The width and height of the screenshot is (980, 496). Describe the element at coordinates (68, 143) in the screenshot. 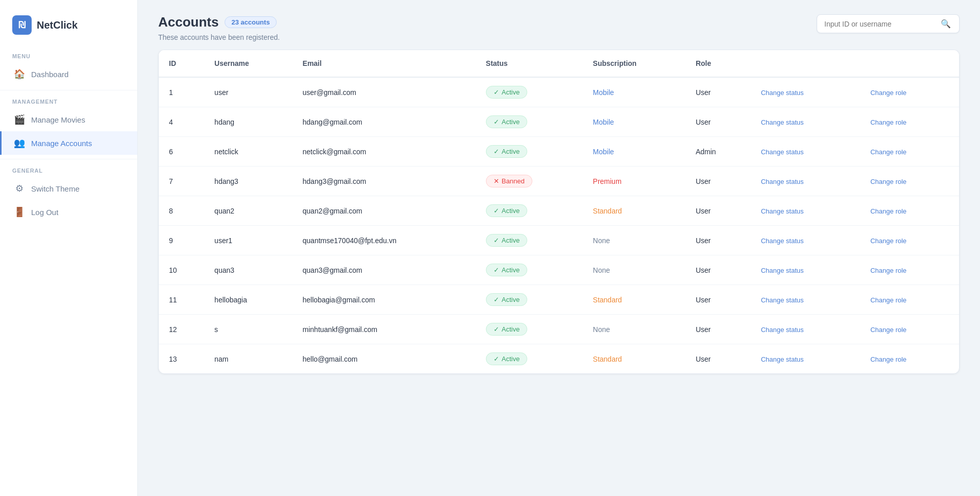

I see `sidebar-item-manage-accounts: 👥 Manage Accounts` at that location.